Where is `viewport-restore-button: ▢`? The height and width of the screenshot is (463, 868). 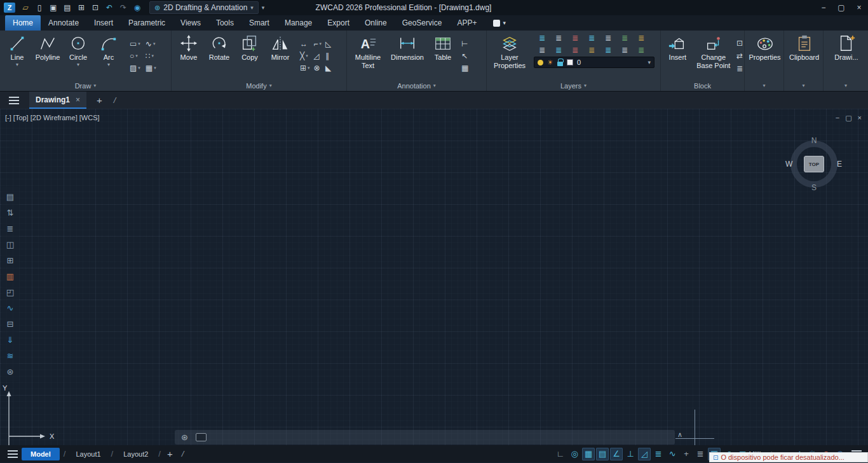 viewport-restore-button: ▢ is located at coordinates (848, 118).